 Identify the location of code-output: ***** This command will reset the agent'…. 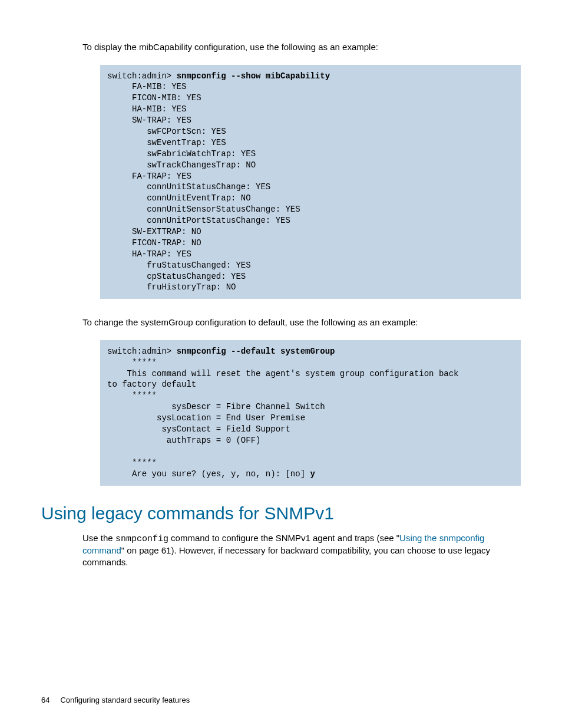
(283, 419).